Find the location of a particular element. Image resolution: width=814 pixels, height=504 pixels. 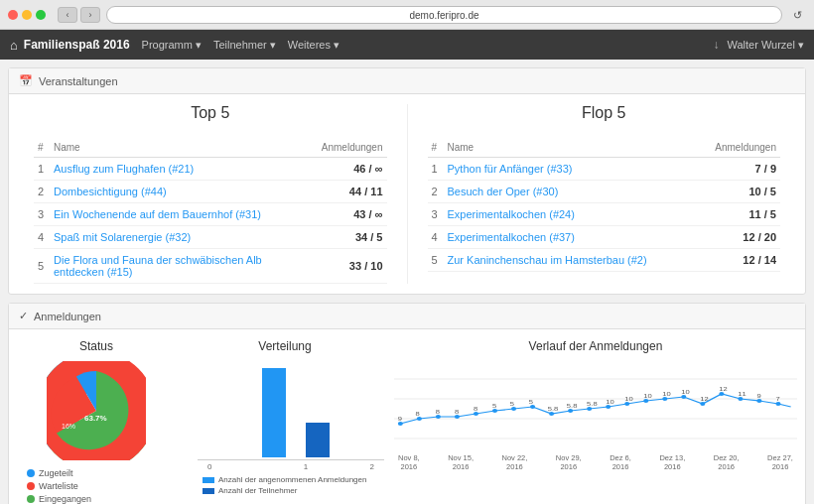

legend-eingegangen: Eingegangen is located at coordinates (60, 499).